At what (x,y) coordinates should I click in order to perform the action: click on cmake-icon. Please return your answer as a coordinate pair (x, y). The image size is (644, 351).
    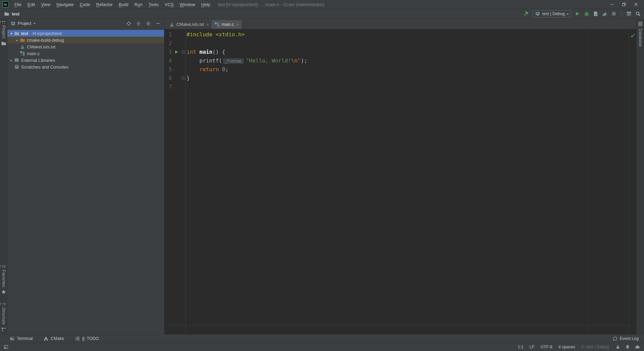
    Looking at the image, I should click on (46, 339).